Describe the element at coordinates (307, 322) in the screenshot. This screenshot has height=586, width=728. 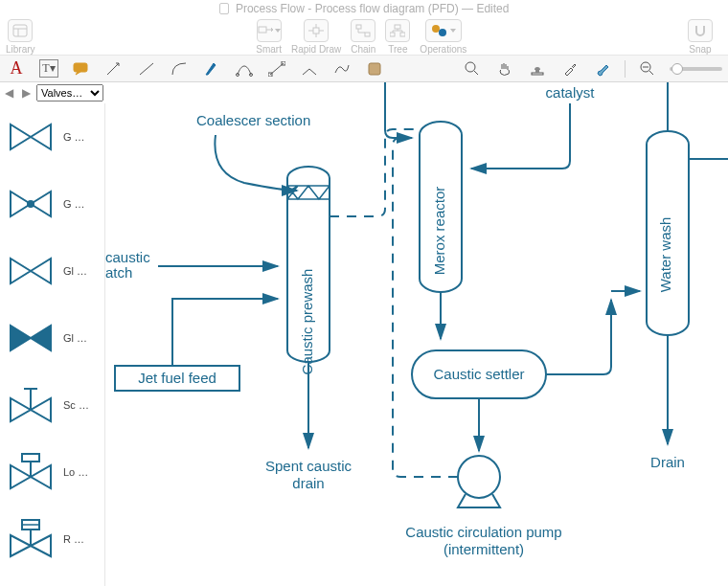
I see `caustic-prewash-label: Caustic prewash` at that location.